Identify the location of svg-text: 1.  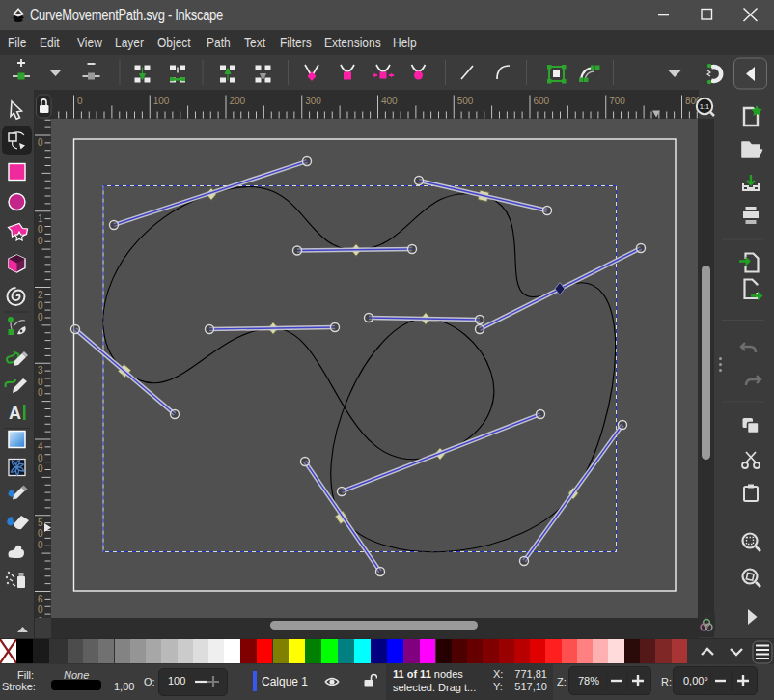
(41, 218).